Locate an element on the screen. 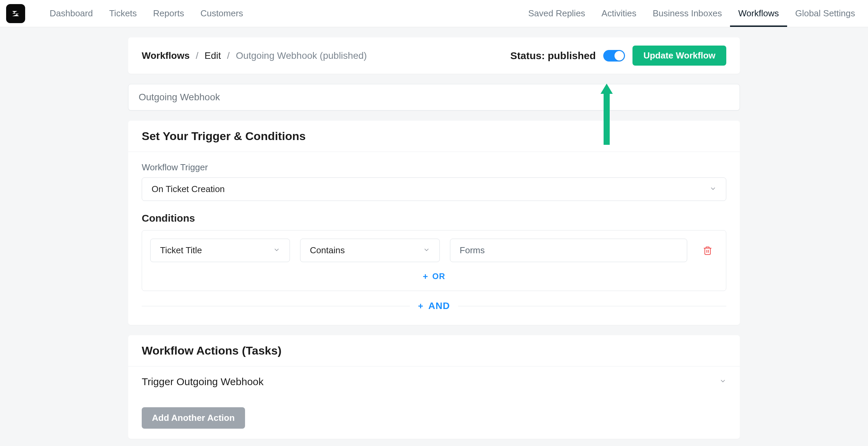 The width and height of the screenshot is (868, 446). app-logo-icon is located at coordinates (16, 14).